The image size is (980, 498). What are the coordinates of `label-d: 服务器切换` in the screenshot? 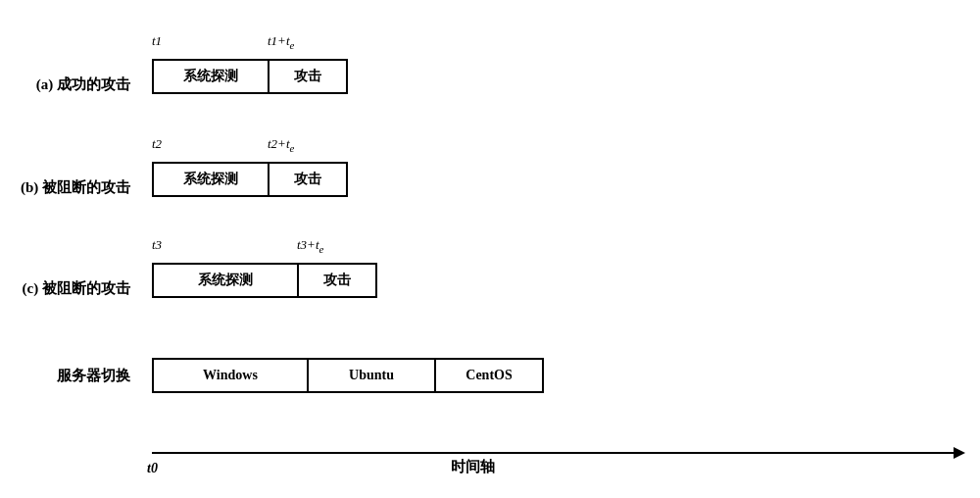 It's located at (80, 376).